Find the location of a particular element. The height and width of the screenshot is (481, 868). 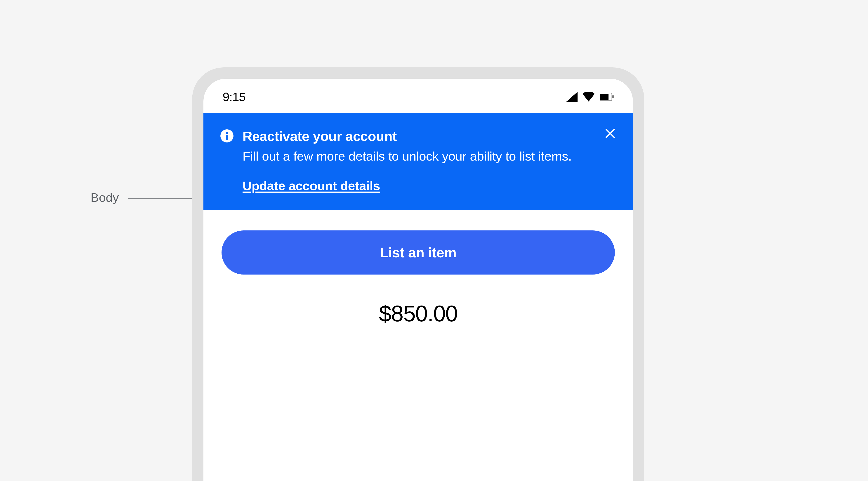

status-icons-group is located at coordinates (590, 97).